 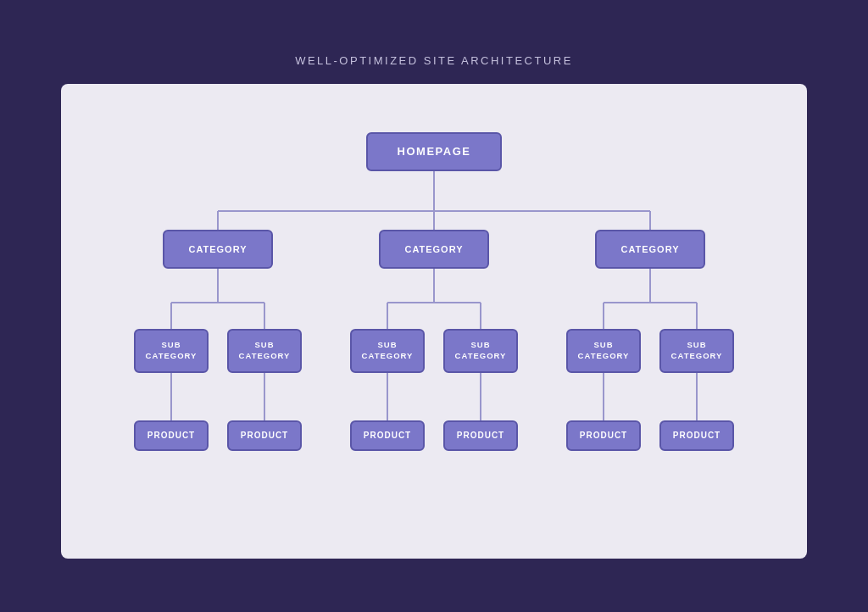 I want to click on diagram-title: WELL-OPTIMIZED SITE ARCHITECTURE, so click(x=434, y=61).